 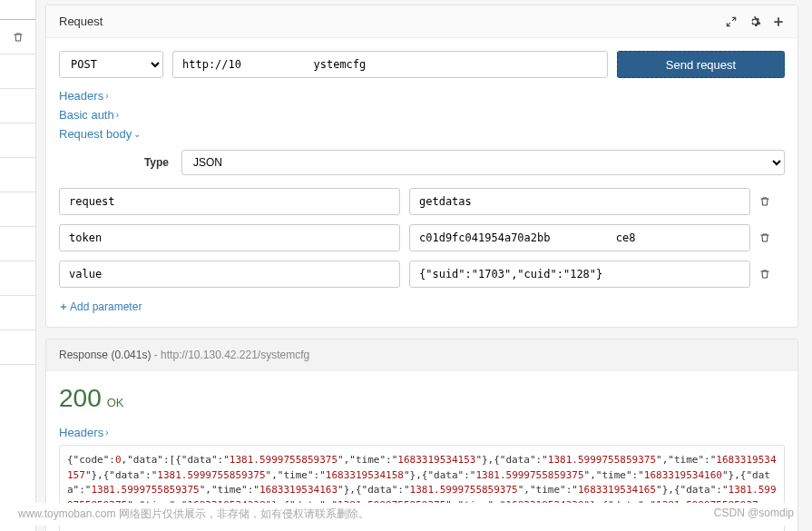 I want to click on body-type-select: JSON, so click(x=483, y=162).